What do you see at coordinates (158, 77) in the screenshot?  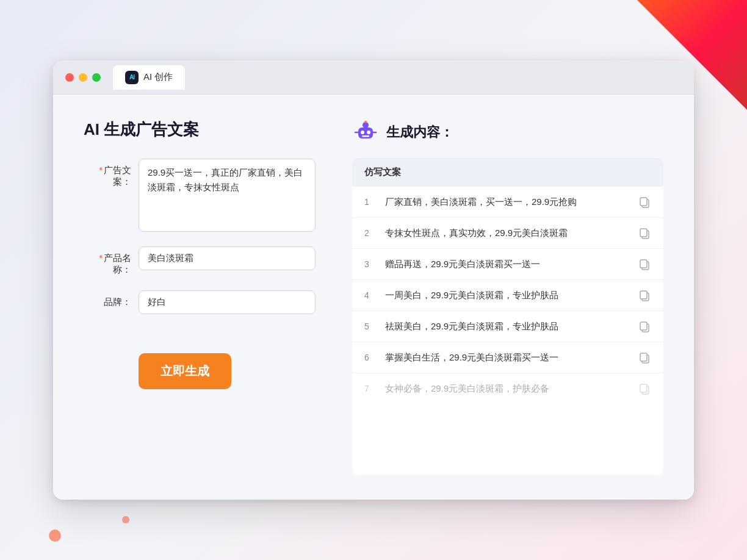 I see `tab-title: AI 创作` at bounding box center [158, 77].